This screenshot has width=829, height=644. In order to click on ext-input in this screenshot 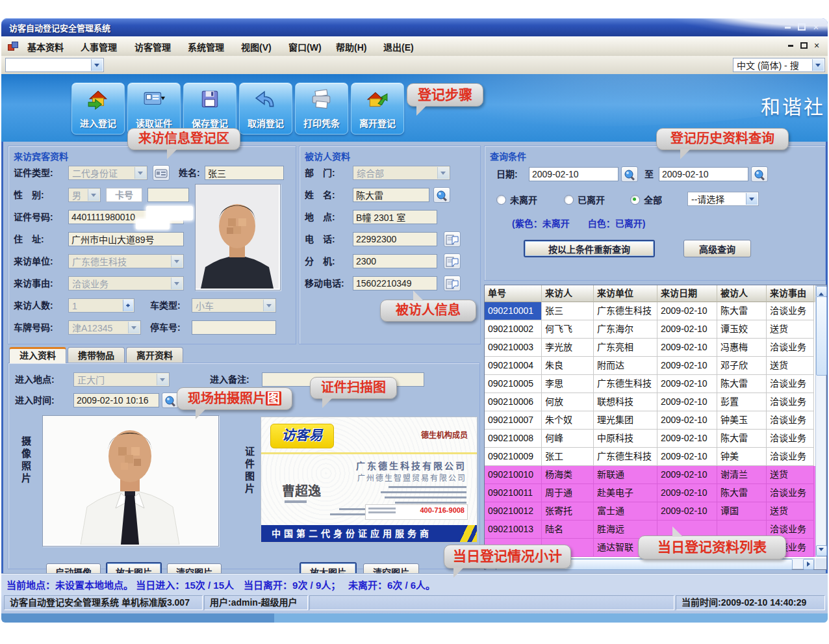, I will do `click(395, 261)`.